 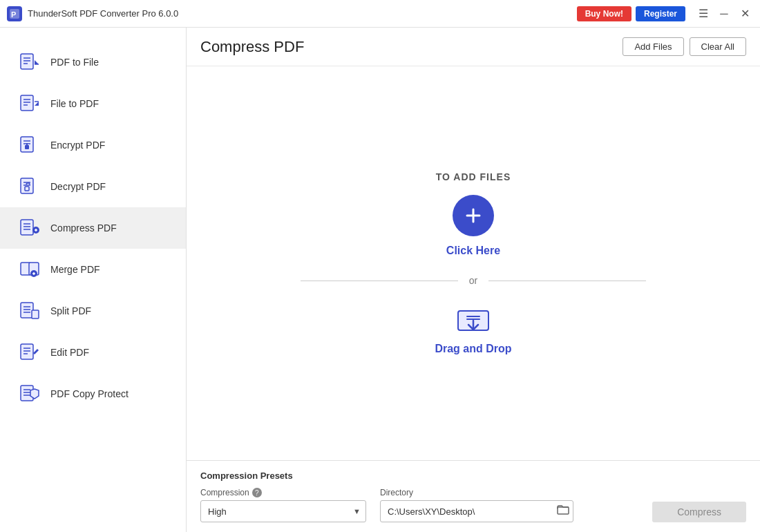 What do you see at coordinates (380, 14) in the screenshot?
I see `title-bar: P ThunderSoft PDF Converter Pro 6.0.0 Bu…` at bounding box center [380, 14].